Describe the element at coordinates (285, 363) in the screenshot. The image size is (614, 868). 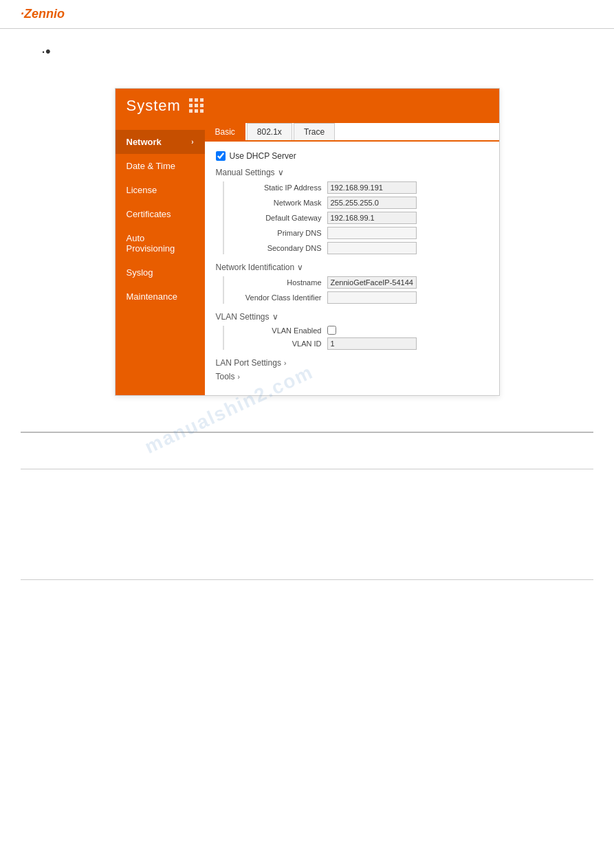
I see `lan-port-arrow: ›` at that location.